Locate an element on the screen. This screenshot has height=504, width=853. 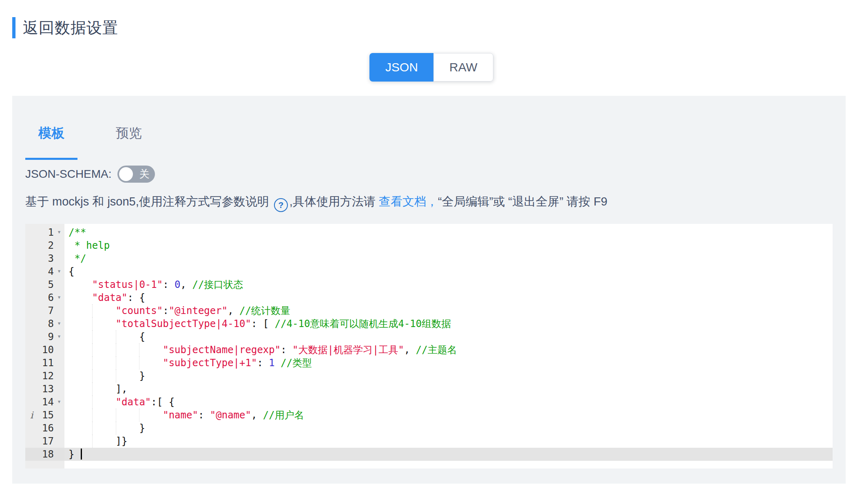
gutter-line-15: i15 is located at coordinates (45, 415).